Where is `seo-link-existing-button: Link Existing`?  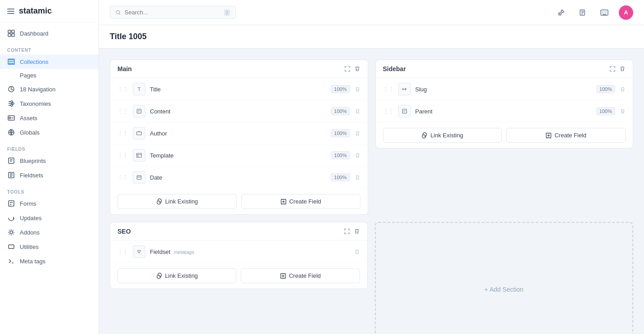
seo-link-existing-button: Link Existing is located at coordinates (177, 275).